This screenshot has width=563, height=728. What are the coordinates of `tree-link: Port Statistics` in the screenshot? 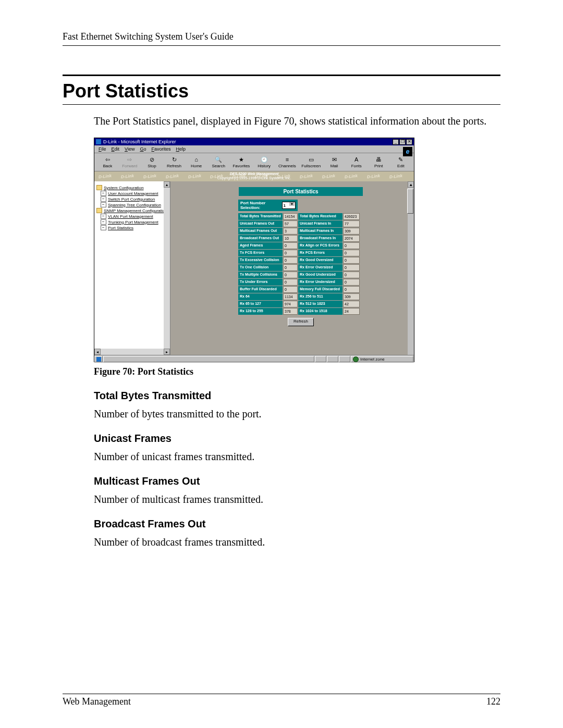 It's located at (121, 228).